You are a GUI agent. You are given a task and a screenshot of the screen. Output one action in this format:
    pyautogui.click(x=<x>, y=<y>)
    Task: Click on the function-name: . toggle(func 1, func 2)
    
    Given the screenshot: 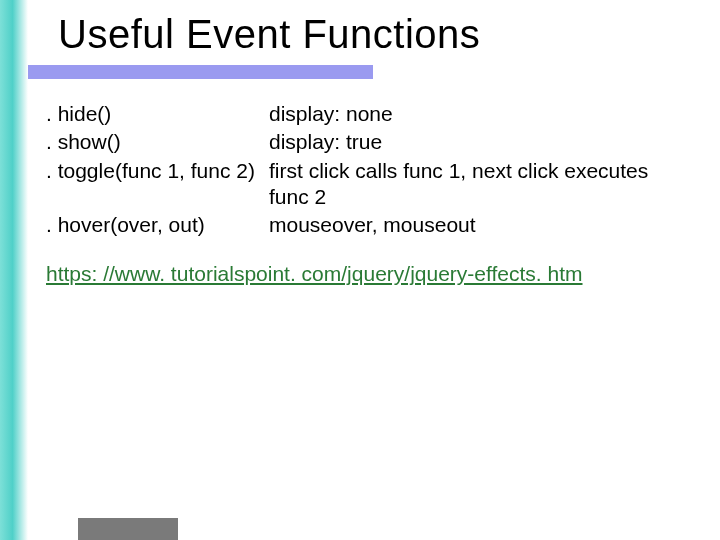 What is the action you would take?
    pyautogui.click(x=158, y=186)
    